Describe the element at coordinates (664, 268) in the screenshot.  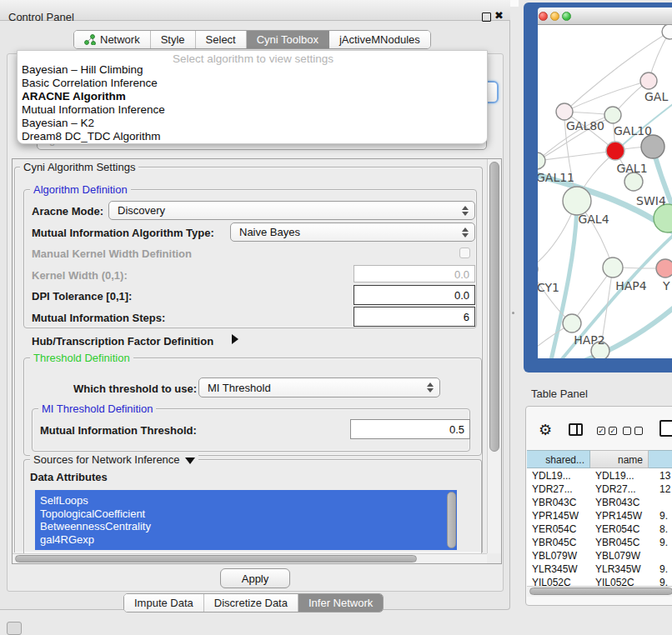
I see `node-y` at that location.